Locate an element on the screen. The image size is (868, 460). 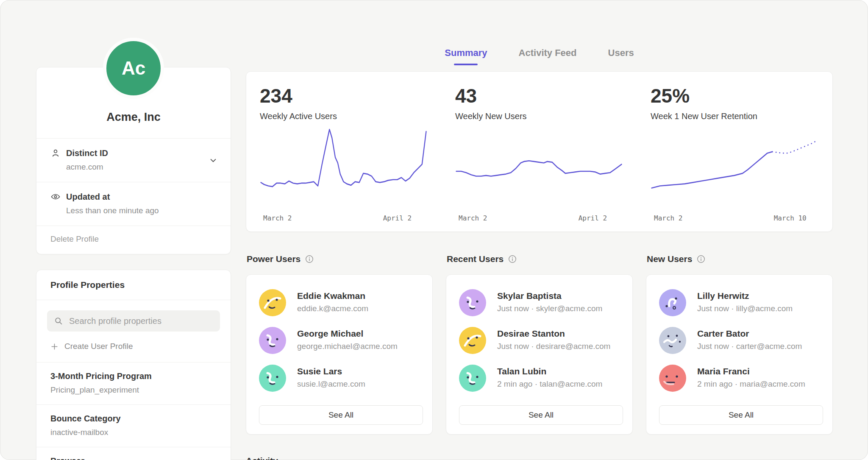
x-axis-tick: April 2 is located at coordinates (398, 218).